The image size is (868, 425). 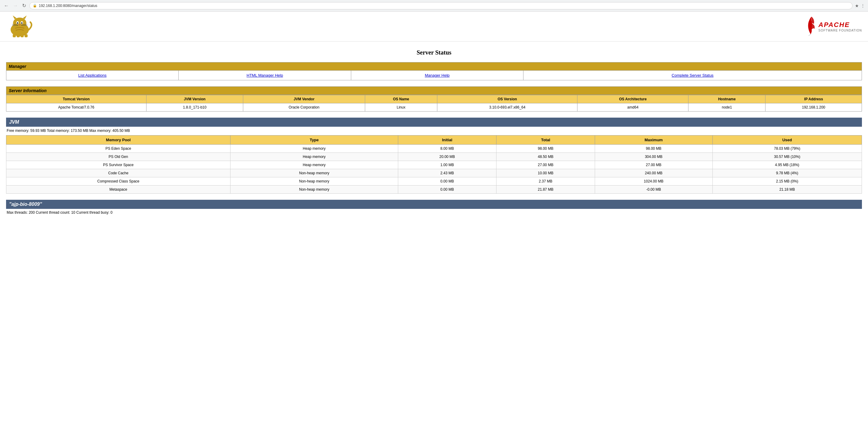 What do you see at coordinates (434, 99) in the screenshot?
I see `server-info-section: Server Information Tomcat Version JVM Ve…` at bounding box center [434, 99].